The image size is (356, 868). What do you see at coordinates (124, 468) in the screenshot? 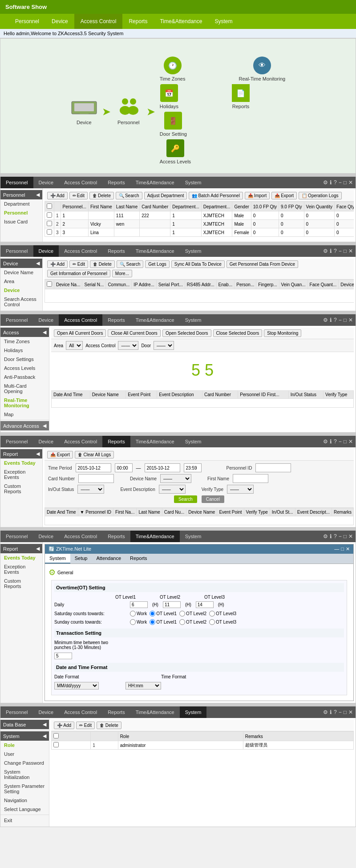
I see `from-time-input` at bounding box center [124, 468].